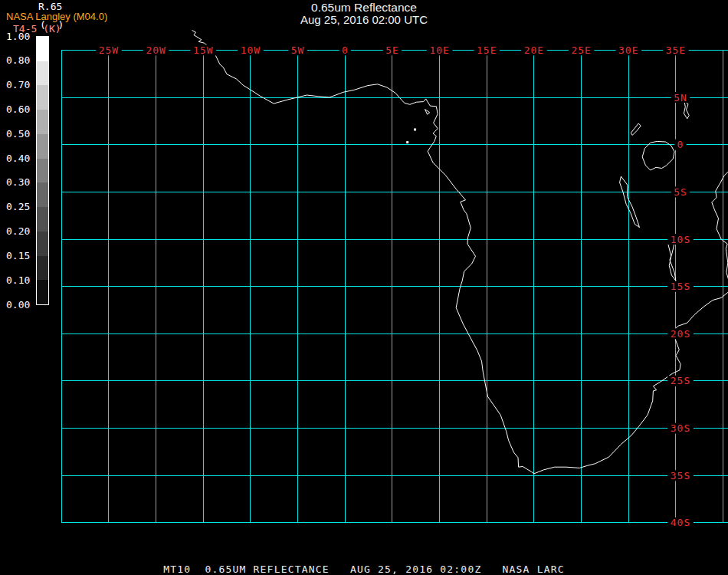  Describe the element at coordinates (720, 225) in the screenshot. I see `east-africa-coast` at that location.